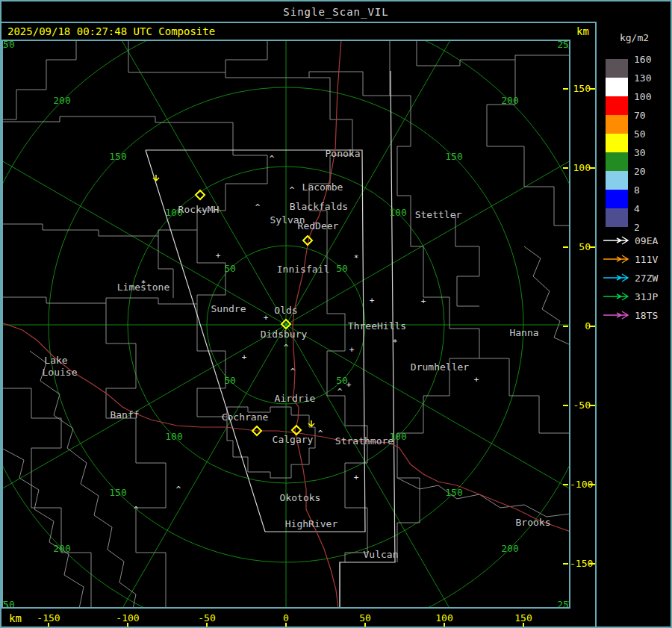 This screenshot has height=628, width=672. I want to click on bottom-axis-unit-label: km, so click(15, 618).